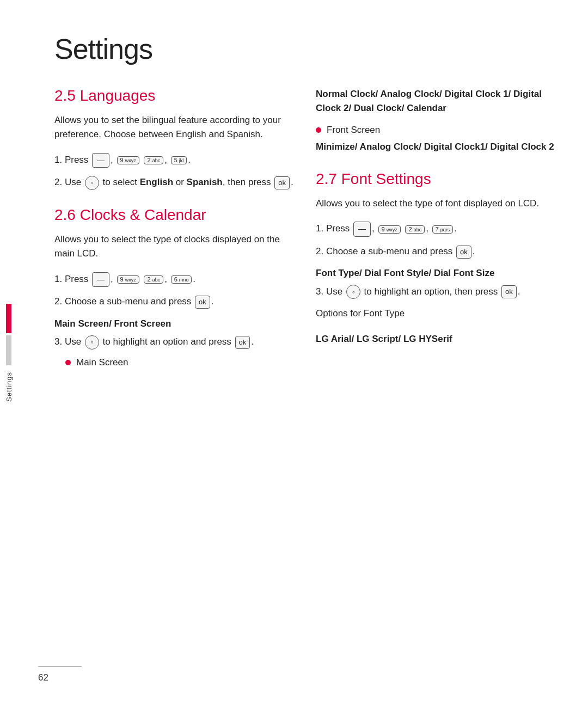 This screenshot has height=705, width=588. Describe the element at coordinates (353, 292) in the screenshot. I see `key-nav-27: ◦` at that location.